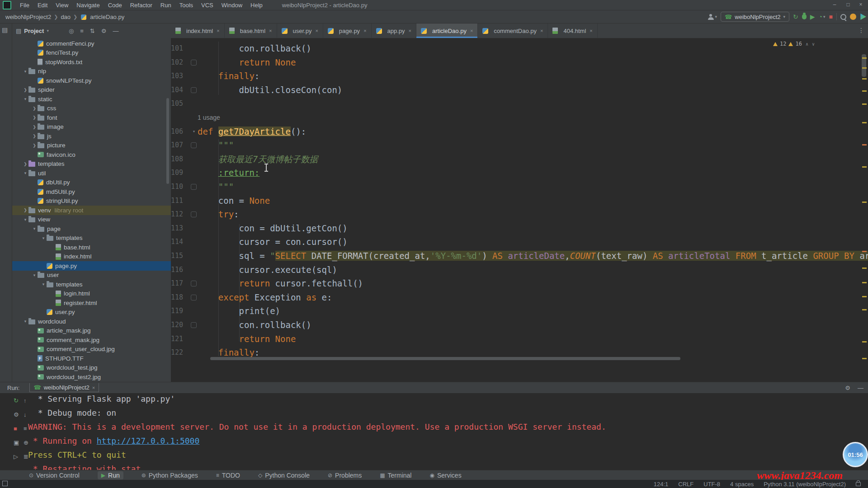 The image size is (868, 488). Describe the element at coordinates (804, 17) in the screenshot. I see `debug-button` at that location.